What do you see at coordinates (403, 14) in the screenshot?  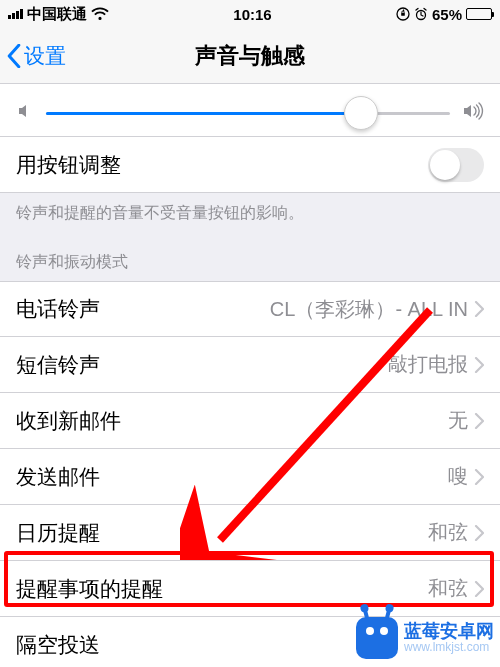 I see `rotation-lock-icon` at bounding box center [403, 14].